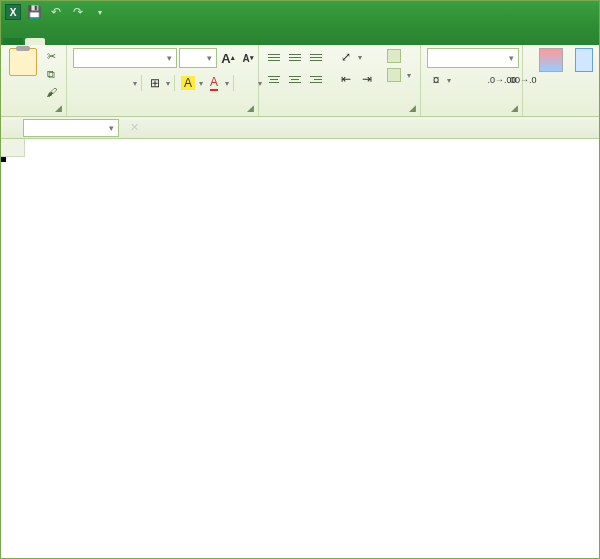 The height and width of the screenshot is (559, 600). Describe the element at coordinates (316, 79) in the screenshot. I see `align-right-icon` at that location.